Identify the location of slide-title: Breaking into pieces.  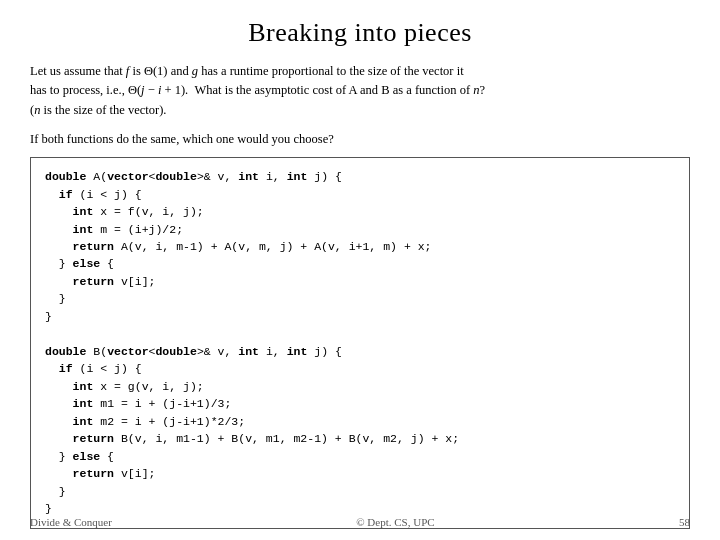
(360, 33).